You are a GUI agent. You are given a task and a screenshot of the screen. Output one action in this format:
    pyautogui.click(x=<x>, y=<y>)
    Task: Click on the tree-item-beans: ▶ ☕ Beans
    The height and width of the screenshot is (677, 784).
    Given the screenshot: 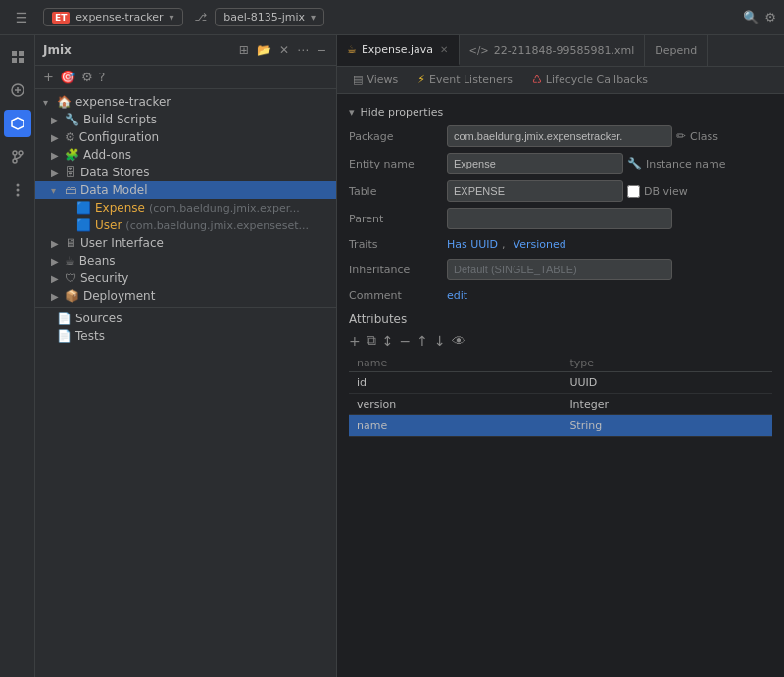 What is the action you would take?
    pyautogui.click(x=186, y=261)
    